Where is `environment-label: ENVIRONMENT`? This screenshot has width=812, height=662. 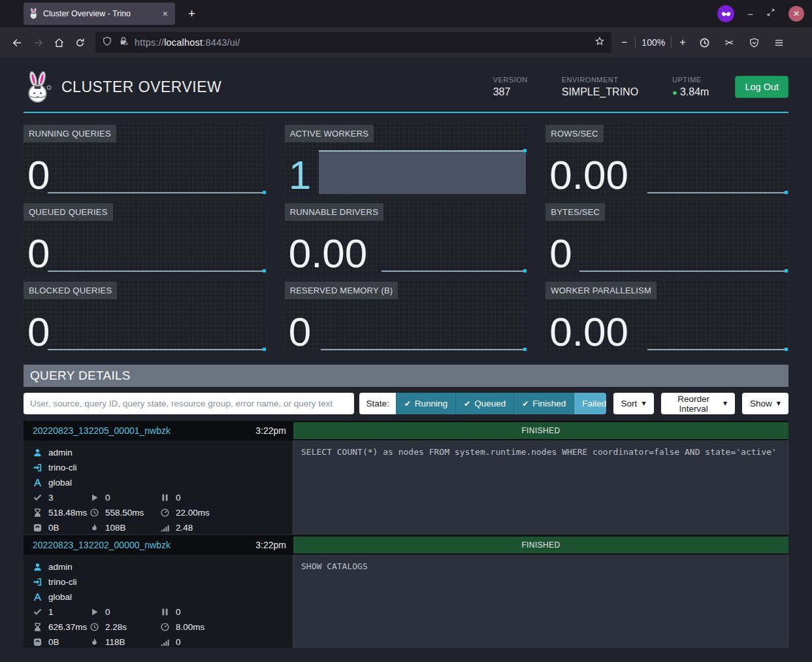
environment-label: ENVIRONMENT is located at coordinates (600, 80).